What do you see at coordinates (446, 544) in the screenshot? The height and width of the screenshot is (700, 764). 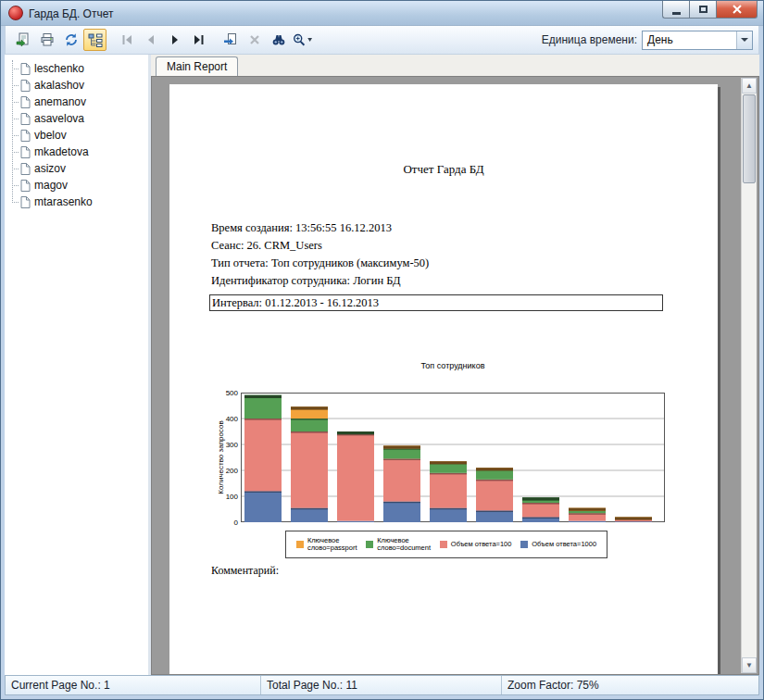 I see `chart-legend: Ключевое слово=passportКлючевое слово=do…` at bounding box center [446, 544].